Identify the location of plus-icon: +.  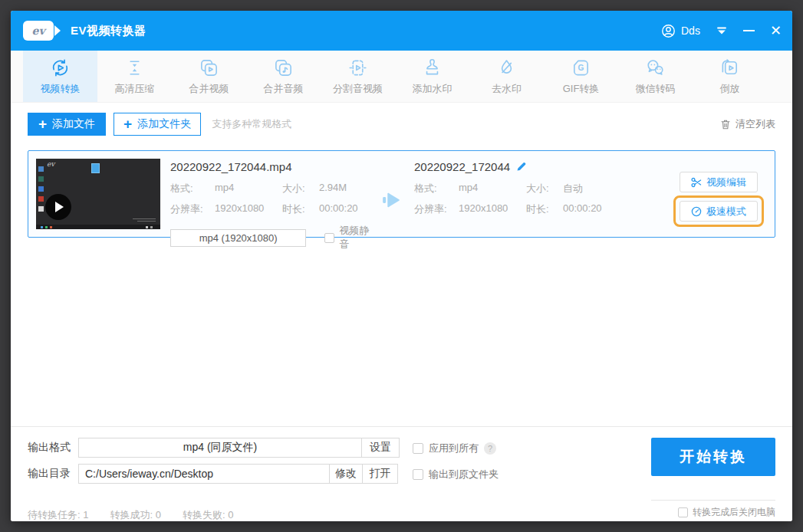
(127, 124).